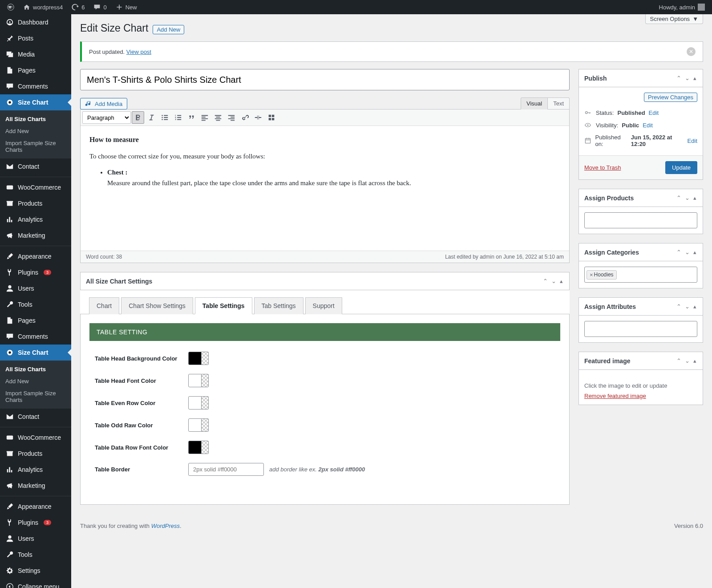  I want to click on products-input, so click(641, 220).